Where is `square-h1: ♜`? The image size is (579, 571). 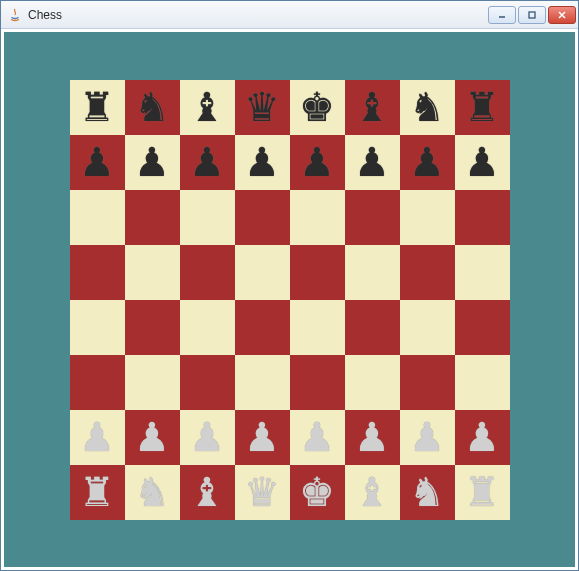 square-h1: ♜ is located at coordinates (482, 492).